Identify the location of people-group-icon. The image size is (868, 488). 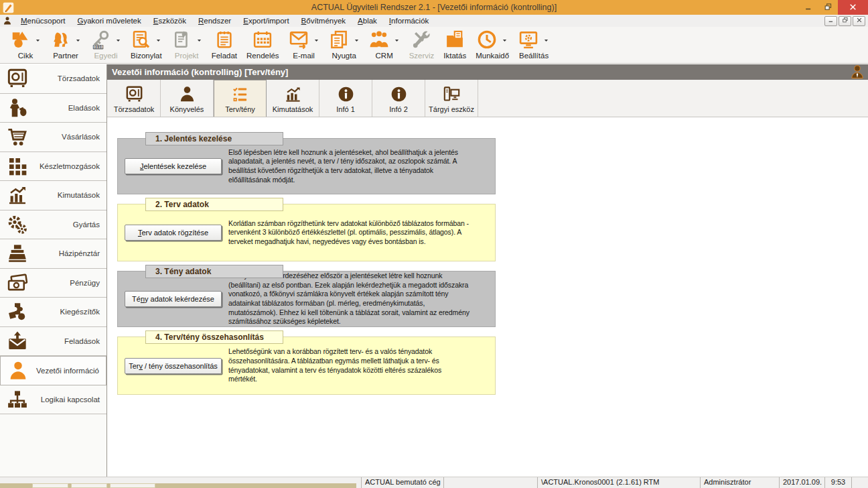
(379, 40).